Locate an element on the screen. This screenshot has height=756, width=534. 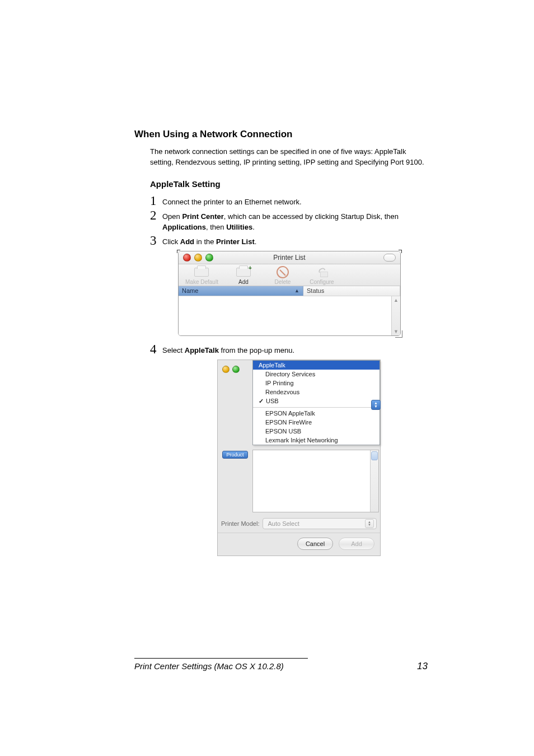
connection-popup-menu: AppleTalk Directory Services IP Printing… is located at coordinates (316, 403).